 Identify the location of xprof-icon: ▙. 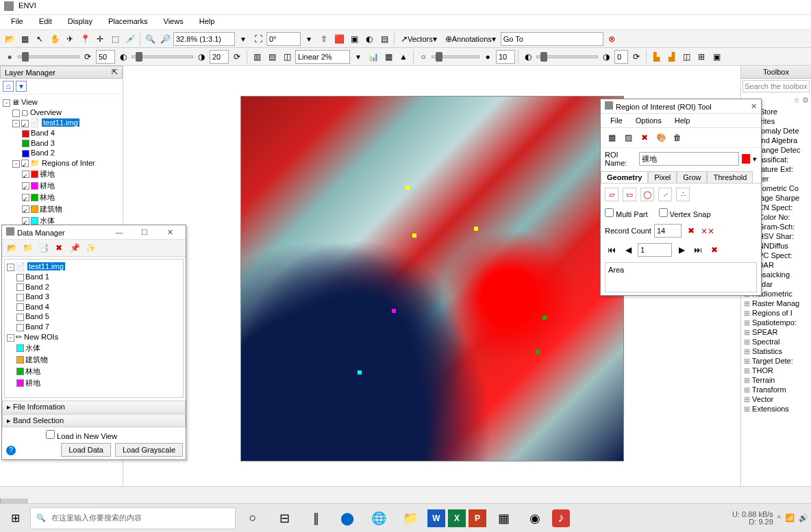
(656, 57).